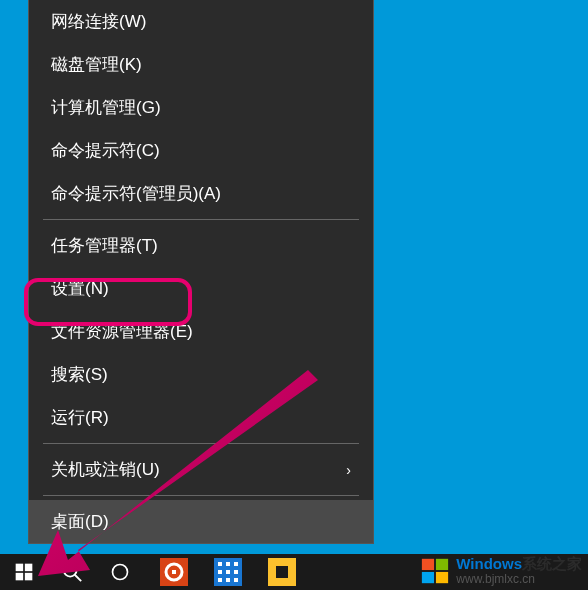 The height and width of the screenshot is (590, 588). What do you see at coordinates (201, 418) in the screenshot?
I see `menu-item-run: 运行(R)` at bounding box center [201, 418].